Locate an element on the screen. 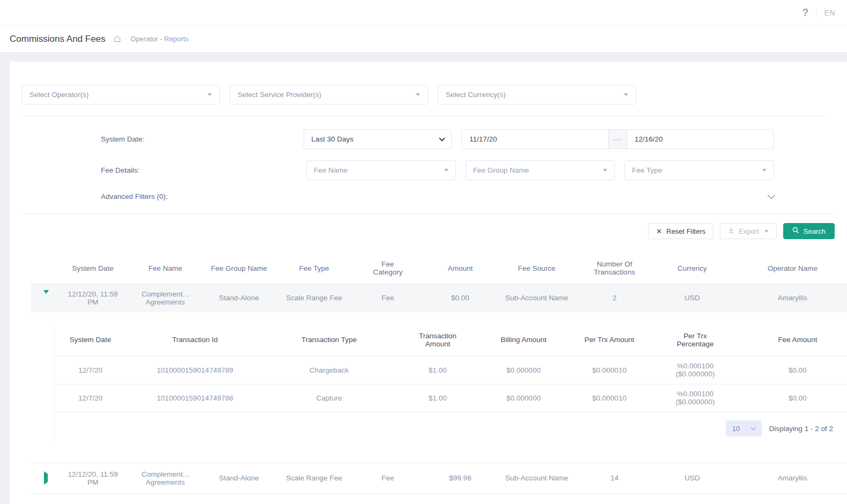 Image resolution: width=847 pixels, height=504 pixels. col-header-fee-type: Fee Type is located at coordinates (314, 268).